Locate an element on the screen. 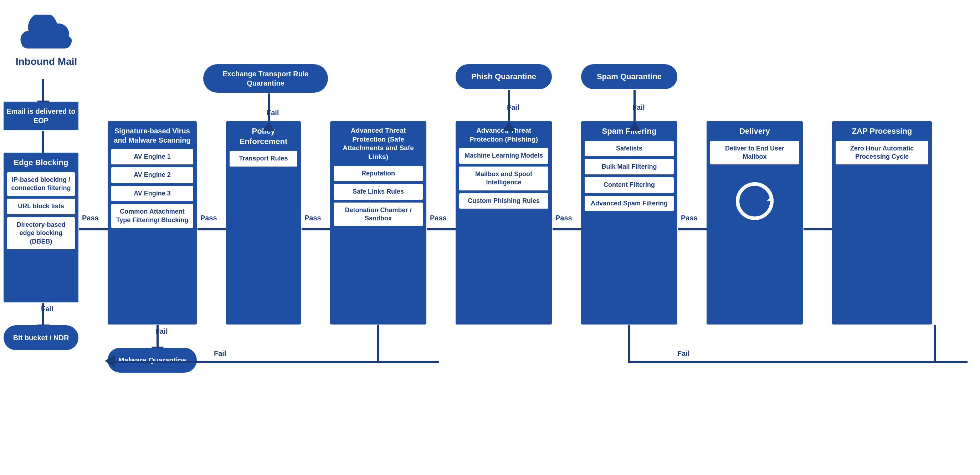 The height and width of the screenshot is (475, 980). atp-safe-pass-label: Pass is located at coordinates (438, 218).